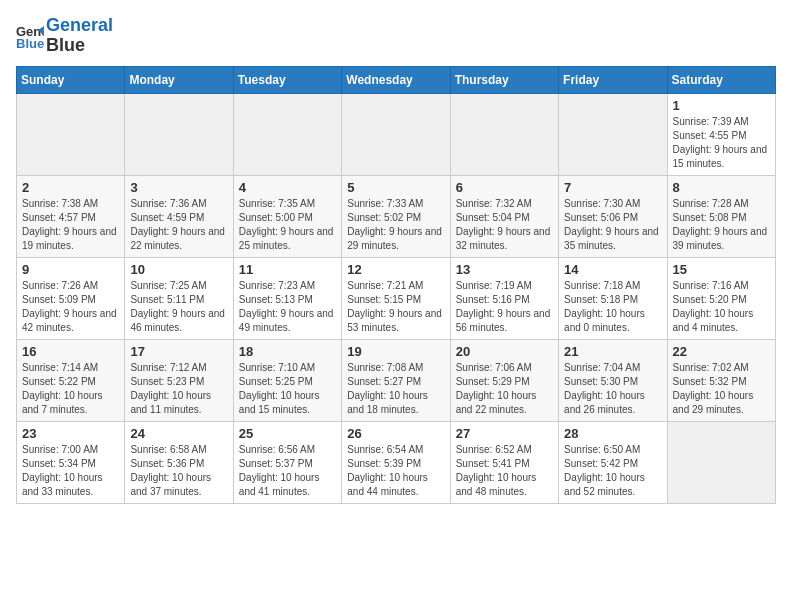 The width and height of the screenshot is (792, 612). I want to click on day-info: Sunrise: 7:14 AM Sunset: 5:22 PM Dayligh…, so click(70, 389).